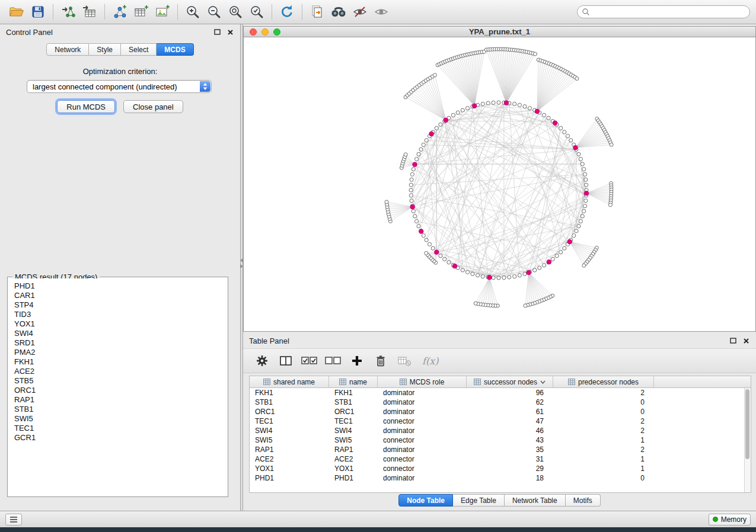  Describe the element at coordinates (105, 50) in the screenshot. I see `tab-style: Style` at that location.